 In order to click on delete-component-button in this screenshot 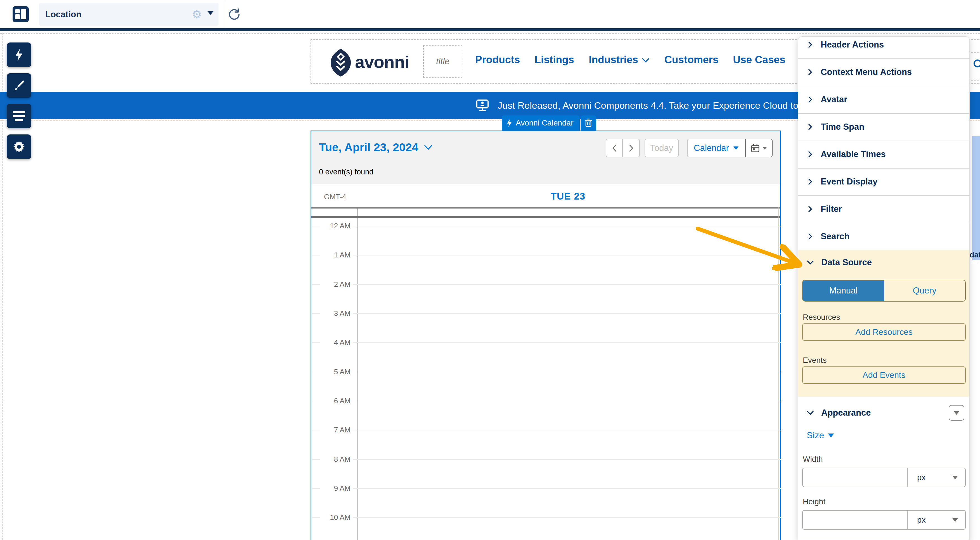, I will do `click(588, 123)`.